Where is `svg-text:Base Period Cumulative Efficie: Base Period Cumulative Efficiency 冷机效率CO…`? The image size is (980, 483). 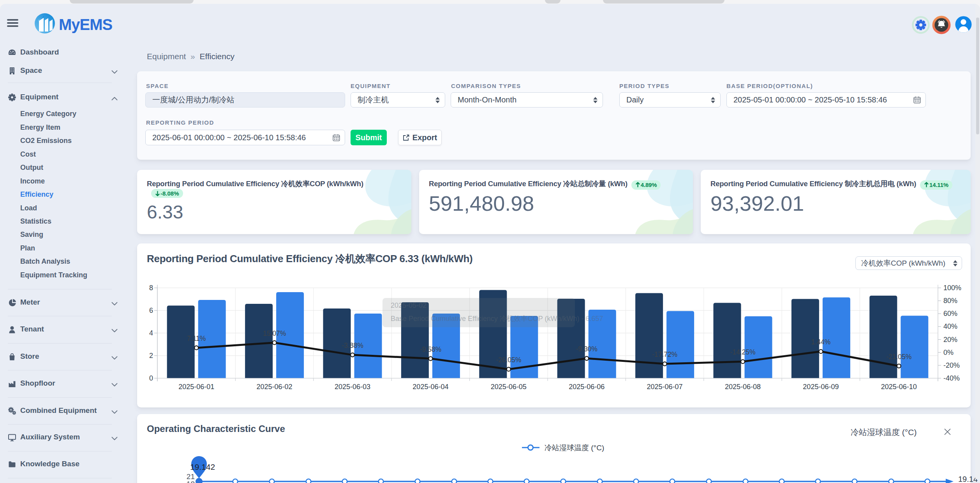 svg-text:Base Period Cumulative Efficie: Base Period Cumulative Efficiency 冷机效率CO… is located at coordinates (497, 319).